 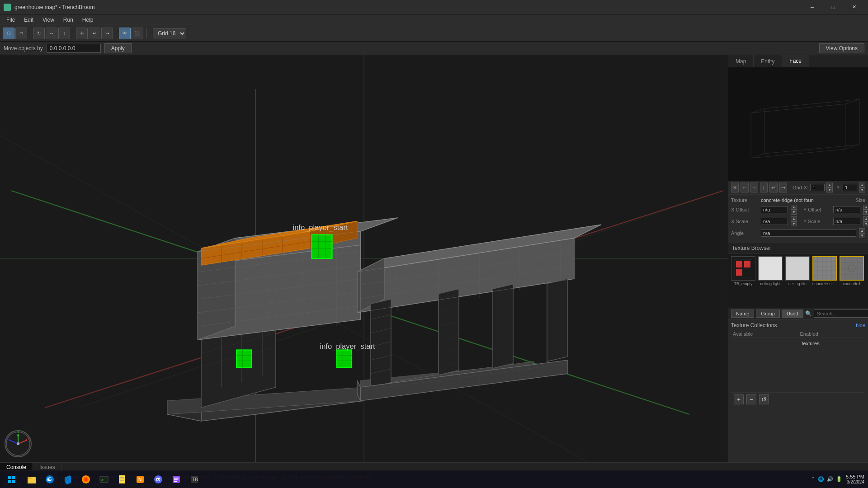 What do you see at coordinates (862, 190) in the screenshot?
I see `grid-y-down: ▼` at bounding box center [862, 190].